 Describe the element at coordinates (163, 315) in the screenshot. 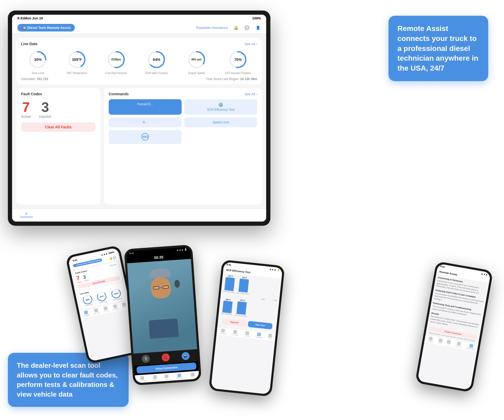

I see `phone-video-call: 9:41 ▲▲▲ 🔋 00:35` at that location.